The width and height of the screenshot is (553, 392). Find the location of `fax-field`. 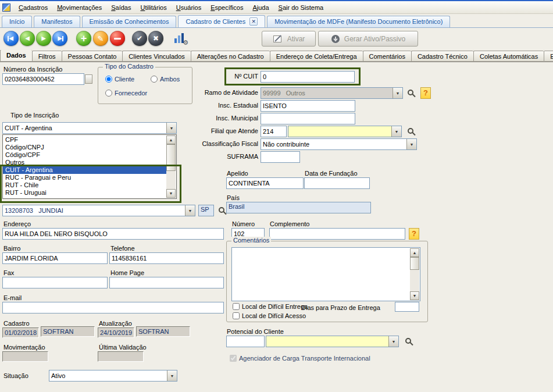

fax-field is located at coordinates (55, 283).